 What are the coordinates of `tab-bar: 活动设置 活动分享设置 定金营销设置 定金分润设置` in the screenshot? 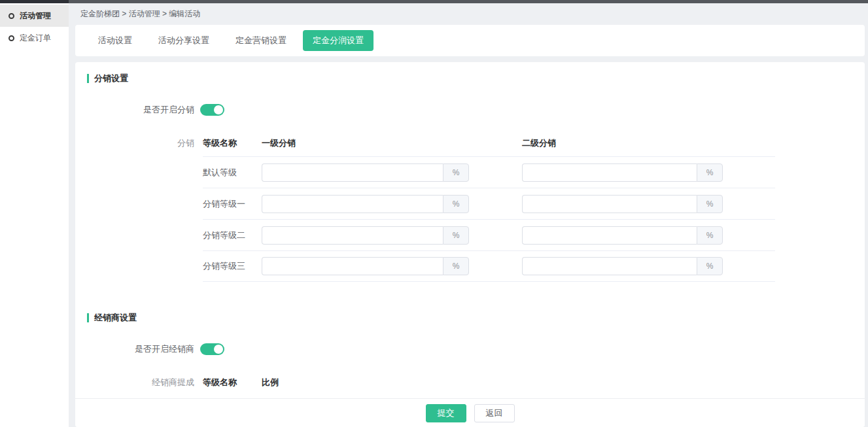 It's located at (470, 41).